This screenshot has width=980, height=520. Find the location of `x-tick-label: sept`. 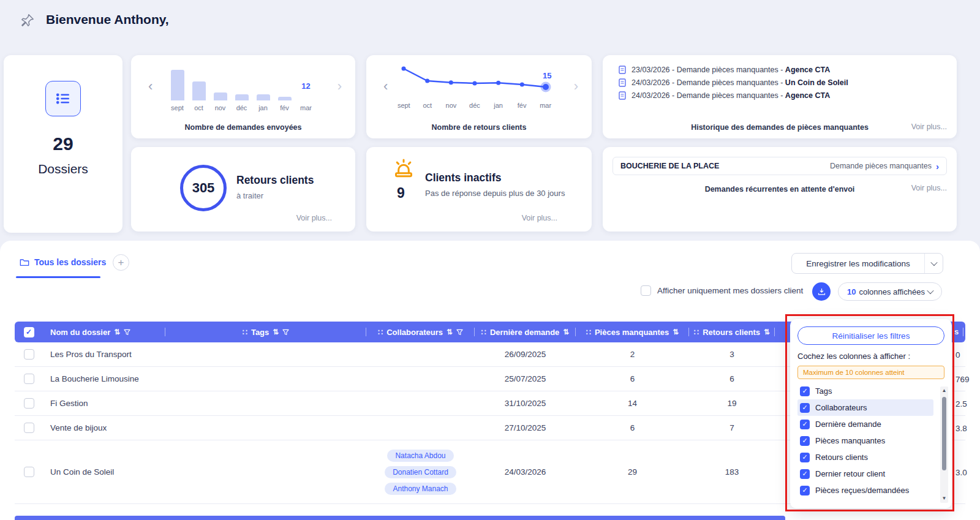

x-tick-label: sept is located at coordinates (178, 108).